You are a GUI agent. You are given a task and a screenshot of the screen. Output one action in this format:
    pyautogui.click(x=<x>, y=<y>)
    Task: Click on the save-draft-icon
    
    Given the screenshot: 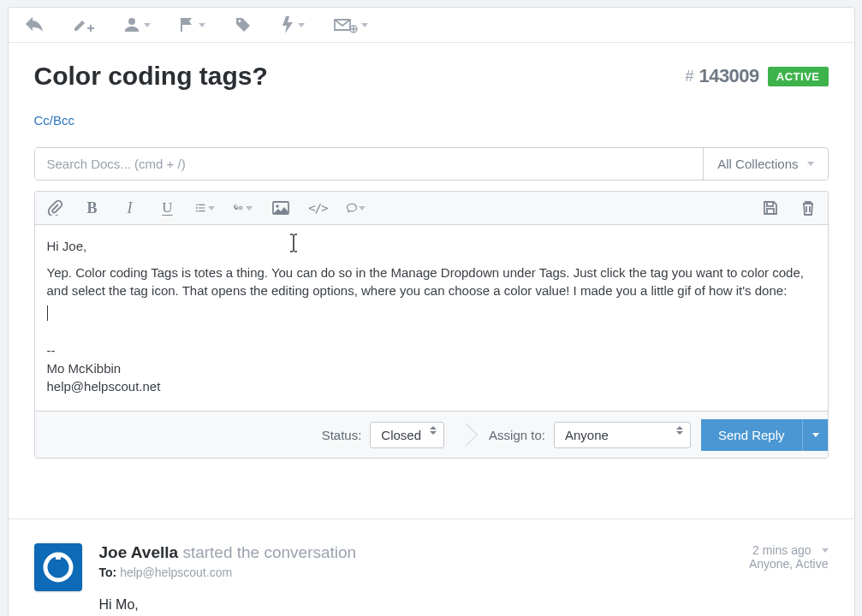 What is the action you would take?
    pyautogui.click(x=770, y=208)
    